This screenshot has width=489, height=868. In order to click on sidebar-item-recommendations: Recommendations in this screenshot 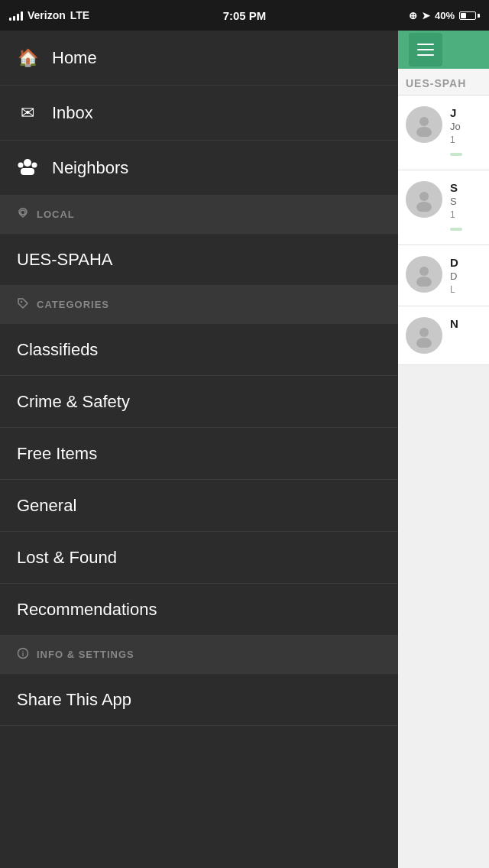, I will do `click(199, 610)`.